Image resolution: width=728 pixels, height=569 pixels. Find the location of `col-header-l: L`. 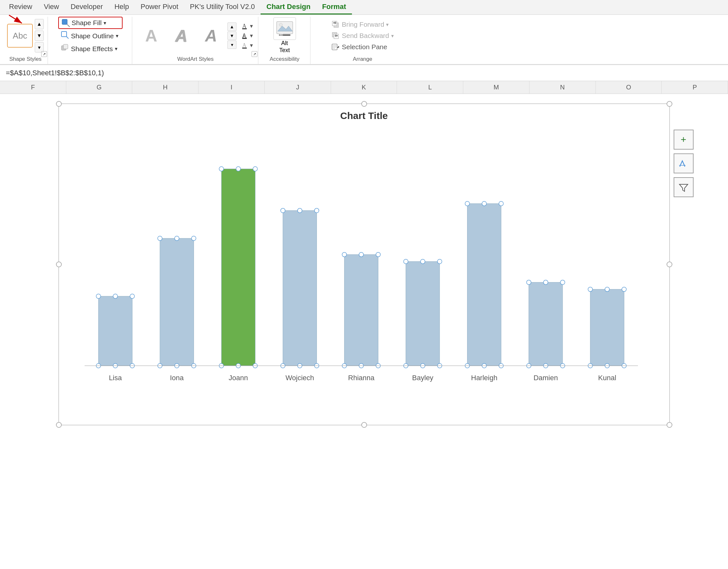

col-header-l: L is located at coordinates (430, 87).